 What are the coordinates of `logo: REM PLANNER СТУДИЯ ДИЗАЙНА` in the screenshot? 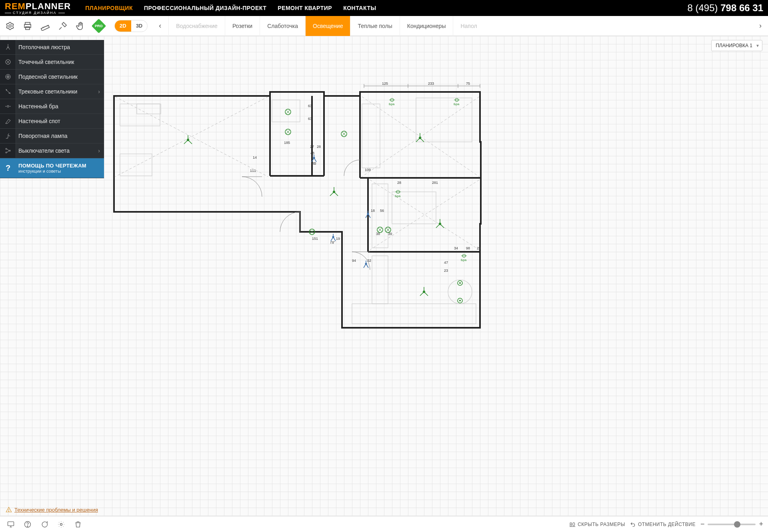 It's located at (45, 8).